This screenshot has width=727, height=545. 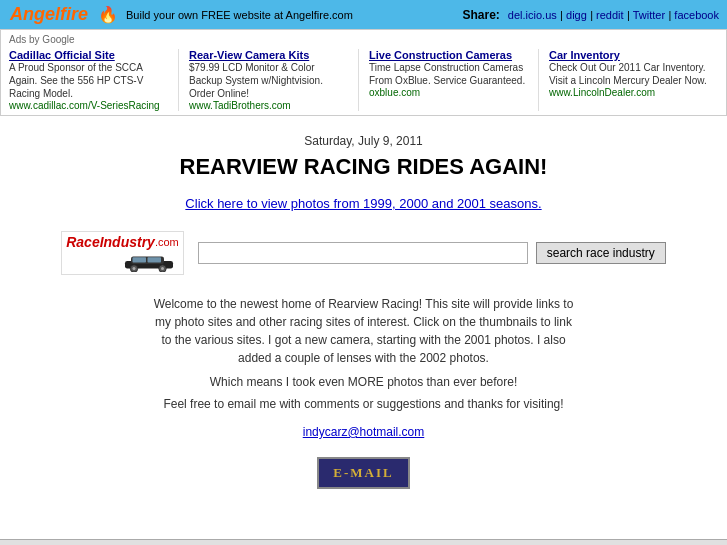 I want to click on industry-text: Industry, so click(x=128, y=242).